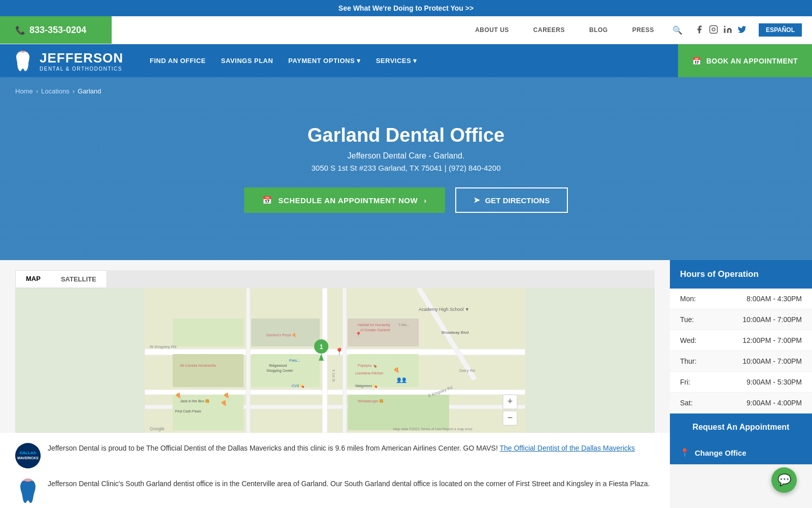 The image size is (812, 508). I want to click on hours-header: Hours of Operation, so click(741, 274).